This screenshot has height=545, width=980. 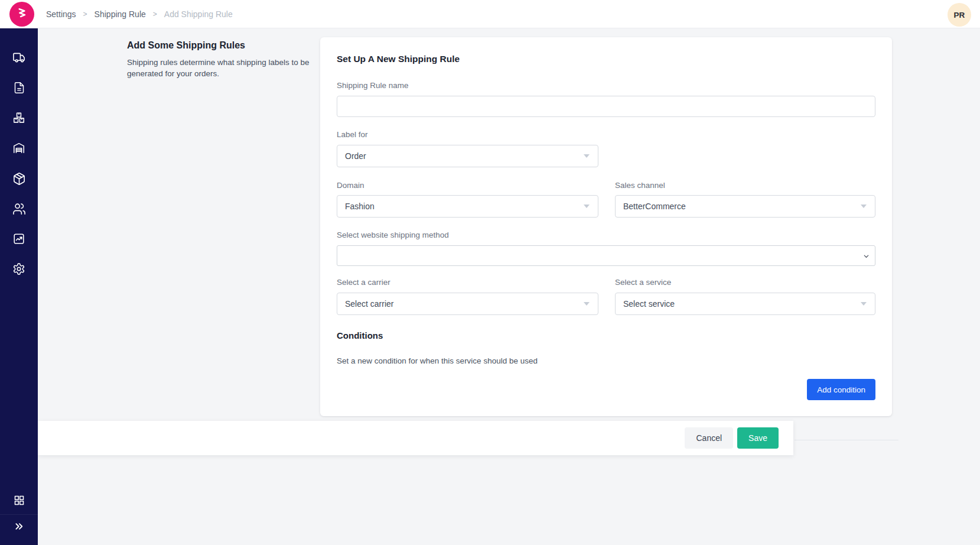 I want to click on sidebar-item-shipments, so click(x=19, y=57).